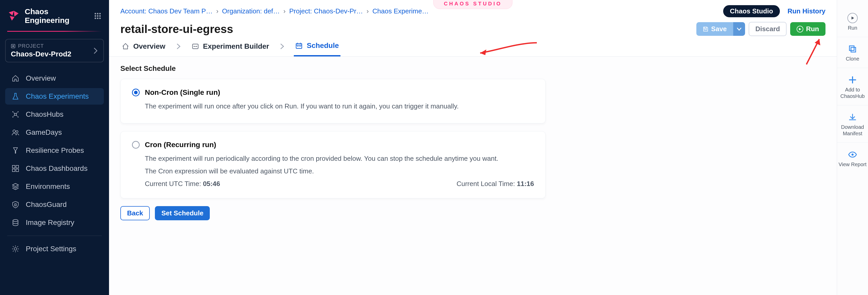 The image size is (868, 295). What do you see at coordinates (251, 11) in the screenshot?
I see `breadcrumb-org: Organization: def…` at bounding box center [251, 11].